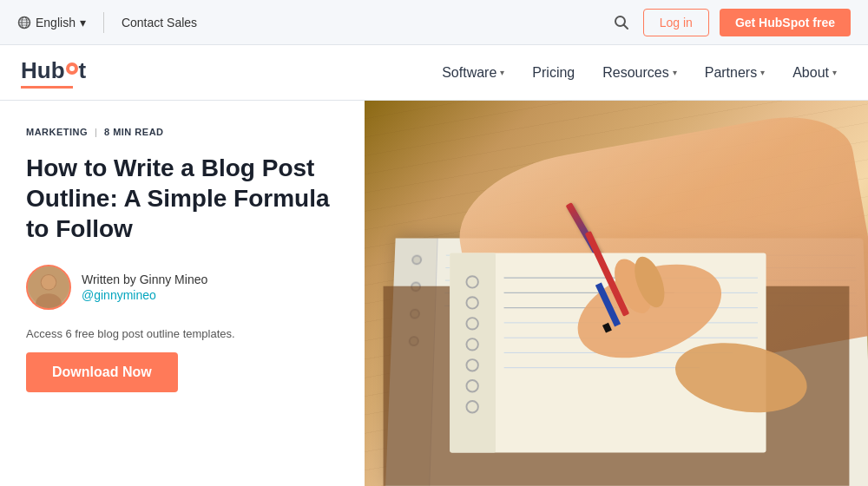 The width and height of the screenshot is (868, 486). What do you see at coordinates (554, 73) in the screenshot?
I see `nav-item-pricing: Pricing` at bounding box center [554, 73].